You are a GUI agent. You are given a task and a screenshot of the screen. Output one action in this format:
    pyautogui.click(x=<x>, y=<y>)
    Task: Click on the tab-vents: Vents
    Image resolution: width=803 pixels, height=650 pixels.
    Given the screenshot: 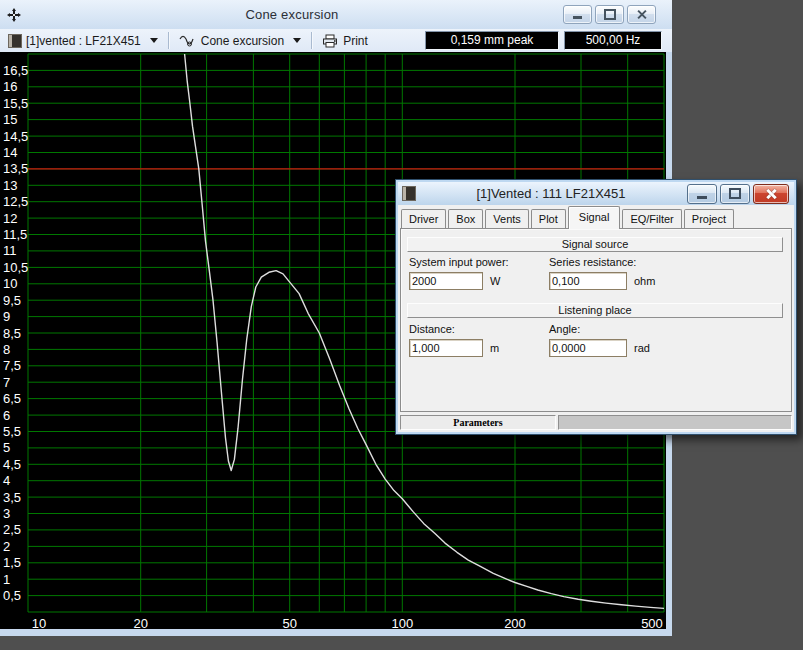 What is the action you would take?
    pyautogui.click(x=507, y=218)
    